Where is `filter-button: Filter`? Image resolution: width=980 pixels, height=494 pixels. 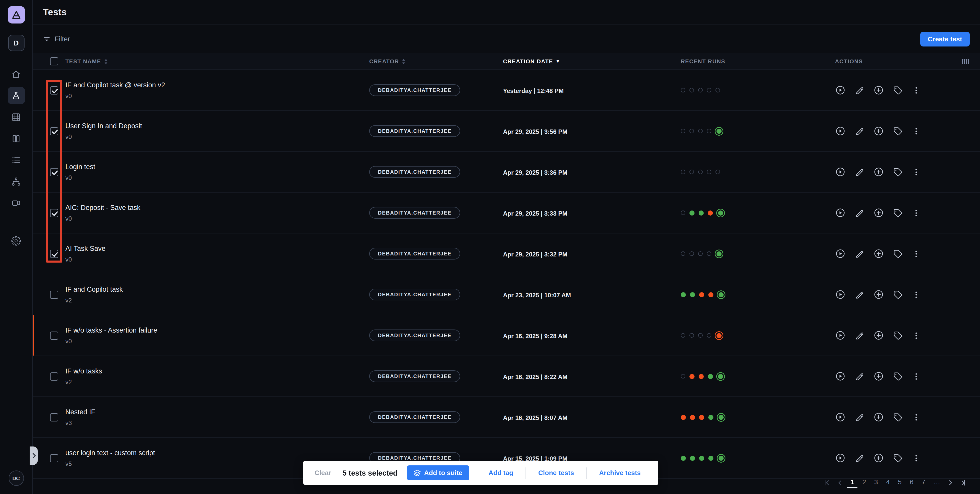
filter-button: Filter is located at coordinates (56, 39).